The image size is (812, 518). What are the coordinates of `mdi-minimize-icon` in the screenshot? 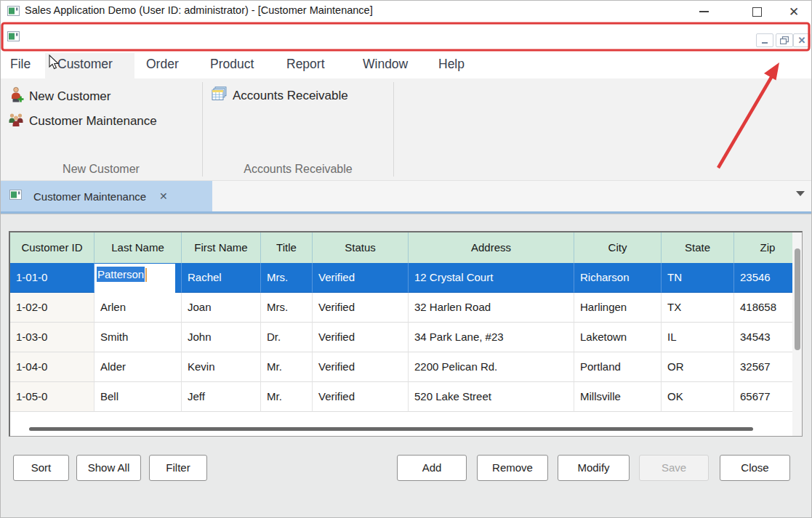 It's located at (765, 41).